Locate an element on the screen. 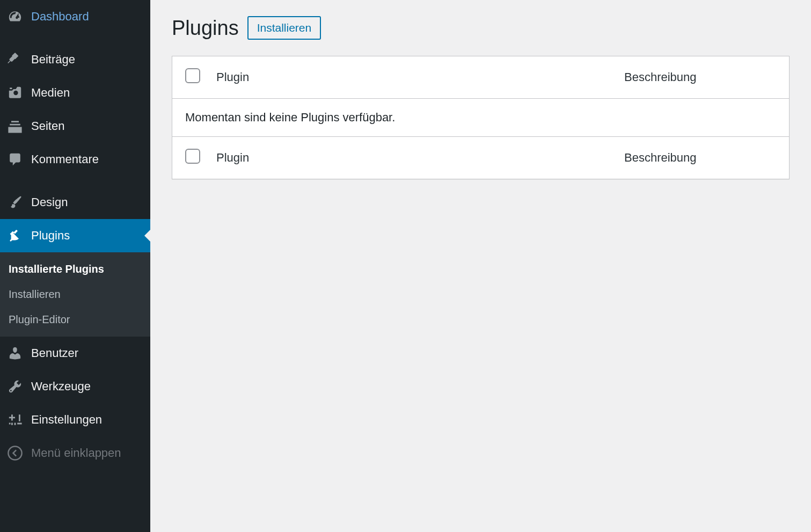  sidebar-item-pages: Seiten is located at coordinates (75, 126).